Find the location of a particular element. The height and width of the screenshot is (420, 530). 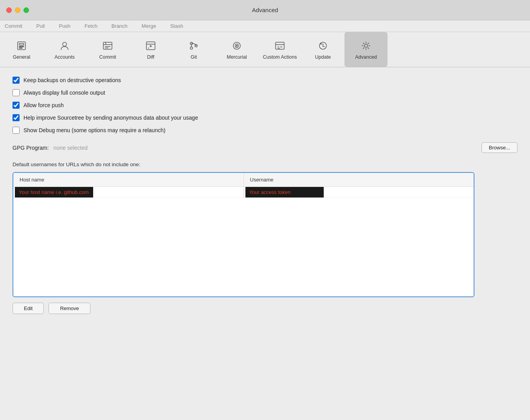

checkbox-full-console-label: Always display full console output is located at coordinates (64, 93).